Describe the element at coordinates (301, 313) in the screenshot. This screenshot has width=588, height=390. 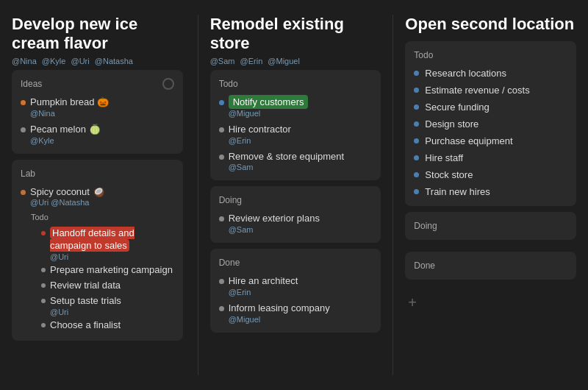
I see `item-leasing: Inform leasing company @Miguel` at that location.